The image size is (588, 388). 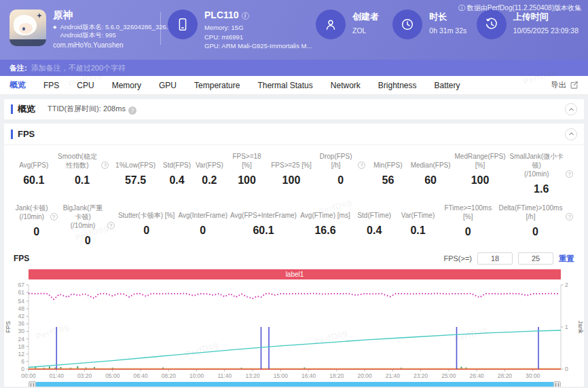 I want to click on svg-text: 28:20, so click(x=505, y=376).